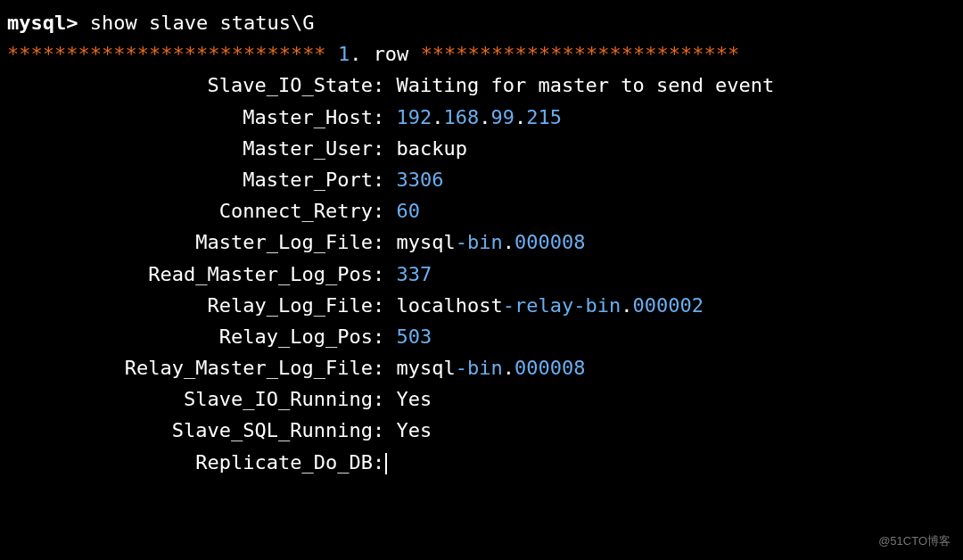 The height and width of the screenshot is (560, 963). Describe the element at coordinates (482, 23) in the screenshot. I see `prompt-line: mysql> show slave status\G` at that location.